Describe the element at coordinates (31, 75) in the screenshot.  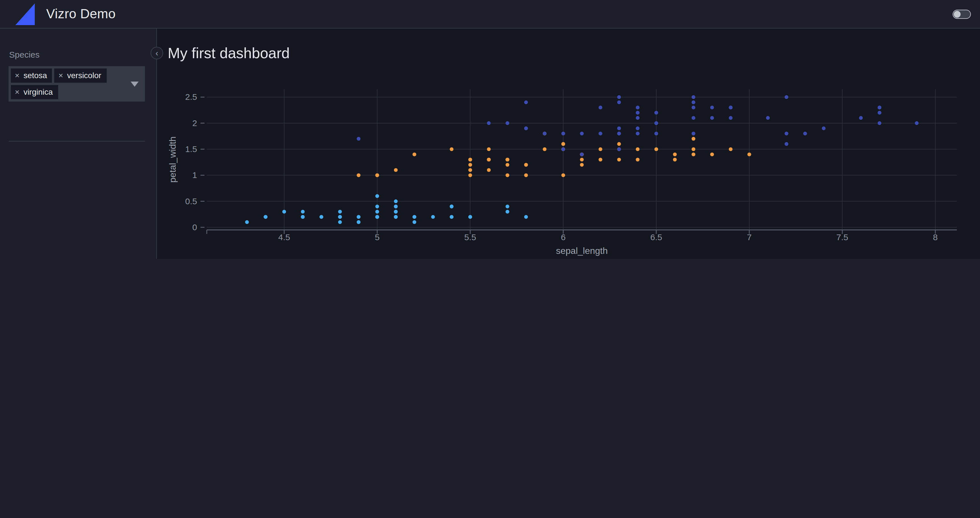
I see `selected-option-chip: × setosa` at that location.